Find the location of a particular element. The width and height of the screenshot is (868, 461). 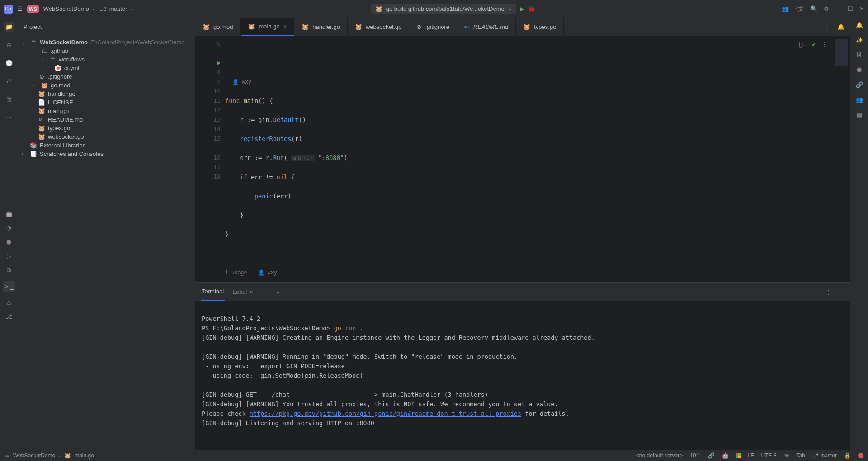

ai-chat-icon: 🤖 is located at coordinates (9, 214).